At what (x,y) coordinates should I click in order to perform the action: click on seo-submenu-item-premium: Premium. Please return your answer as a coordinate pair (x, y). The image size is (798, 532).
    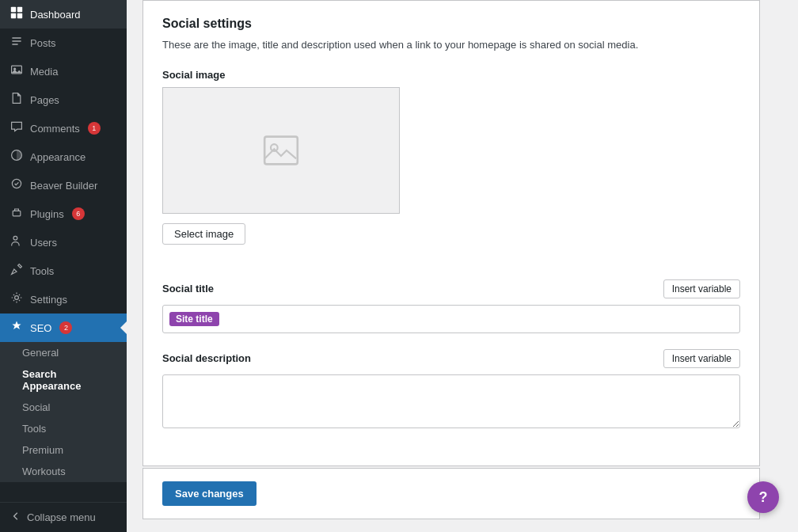
    Looking at the image, I should click on (63, 450).